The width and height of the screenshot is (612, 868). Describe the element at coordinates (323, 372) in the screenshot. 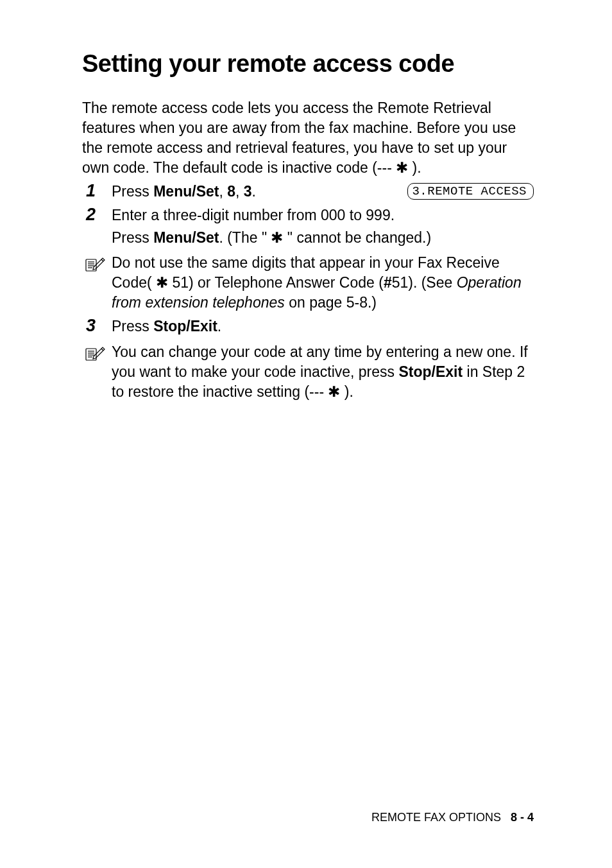

I see `note-body: You can change your code at any time by …` at that location.